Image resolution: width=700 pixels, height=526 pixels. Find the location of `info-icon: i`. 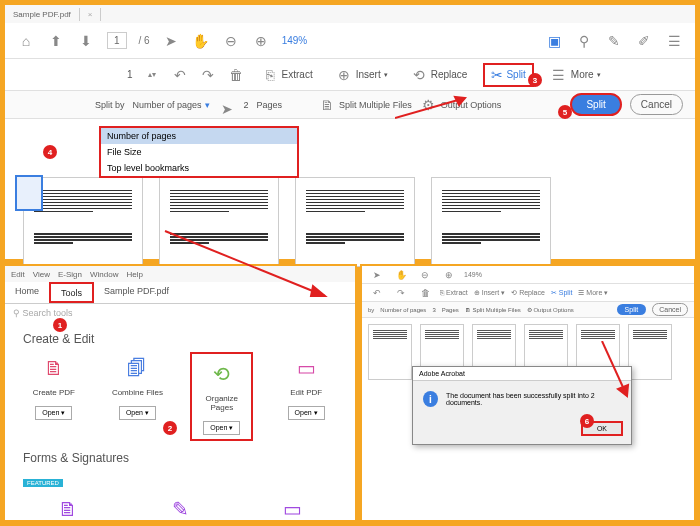

info-icon: i is located at coordinates (430, 399).